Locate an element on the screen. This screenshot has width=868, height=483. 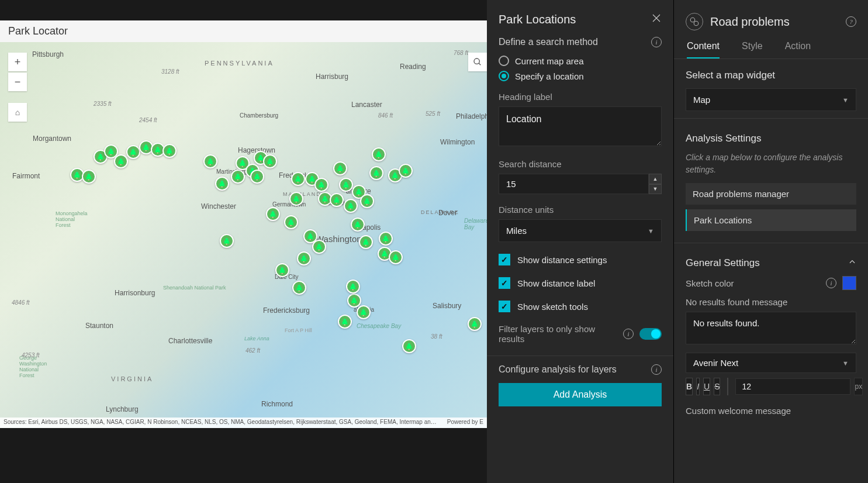
radio-specify-location: Specify a location is located at coordinates (580, 76).